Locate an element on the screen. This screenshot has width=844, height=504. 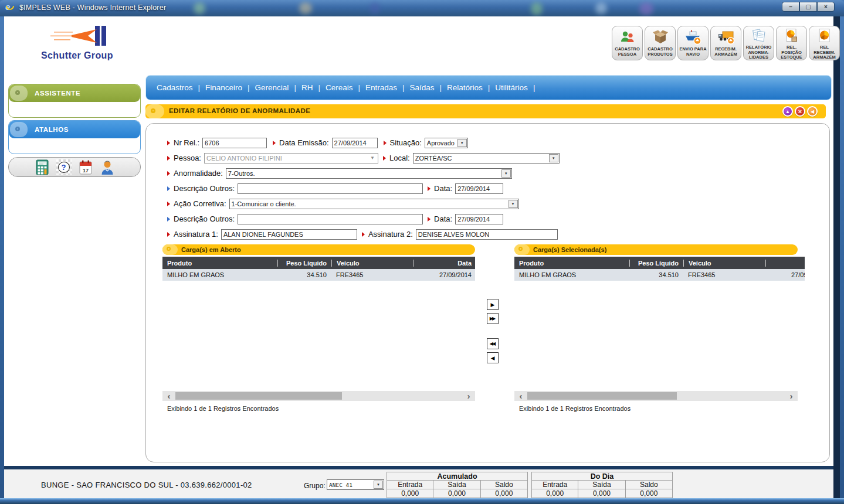
carga-aberto-title-bar: Carga(s) em Aberto is located at coordinates (319, 250).